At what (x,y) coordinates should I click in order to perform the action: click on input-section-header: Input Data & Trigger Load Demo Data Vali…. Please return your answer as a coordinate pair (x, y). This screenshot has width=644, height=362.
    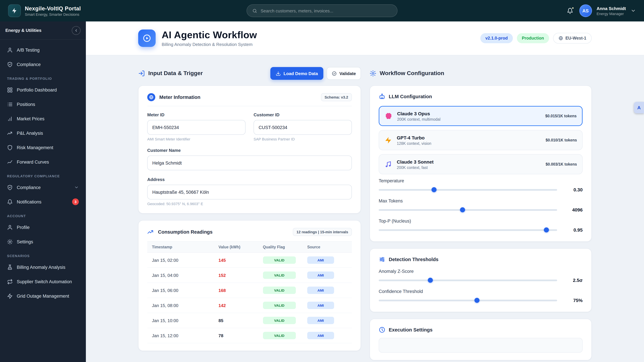
    Looking at the image, I should click on (250, 73).